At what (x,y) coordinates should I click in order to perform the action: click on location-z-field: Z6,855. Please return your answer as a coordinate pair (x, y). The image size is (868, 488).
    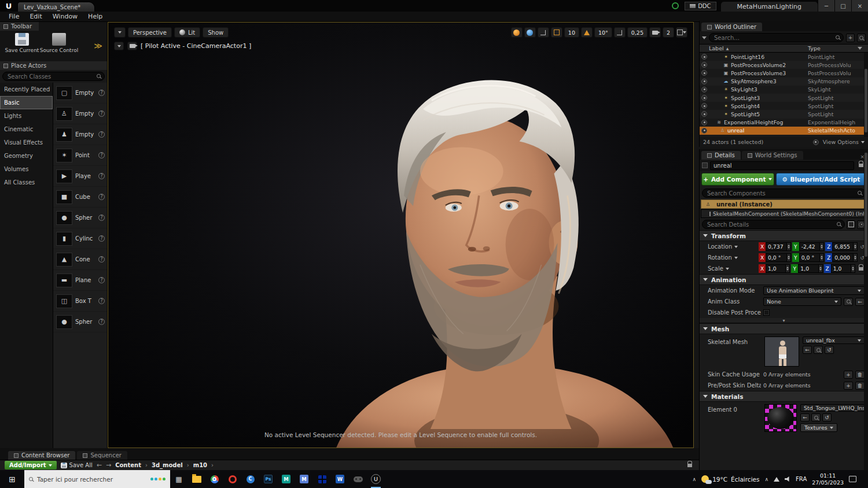
    Looking at the image, I should click on (841, 246).